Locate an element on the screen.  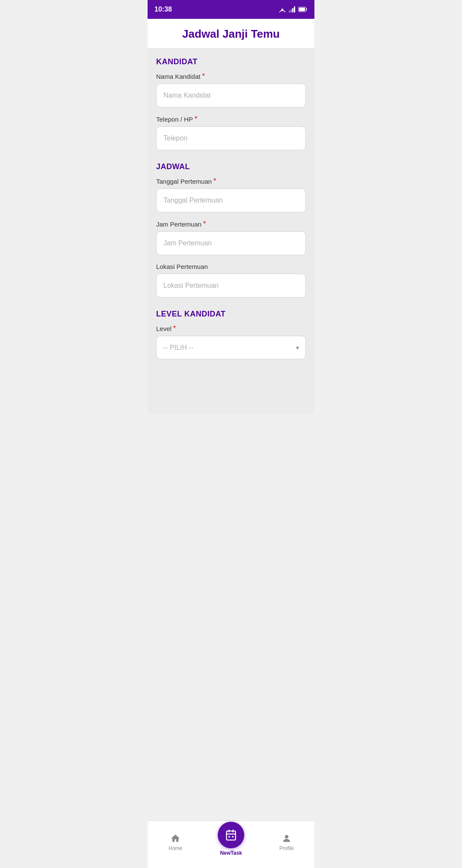
nav-newtask-label: NewTask is located at coordinates (231, 853).